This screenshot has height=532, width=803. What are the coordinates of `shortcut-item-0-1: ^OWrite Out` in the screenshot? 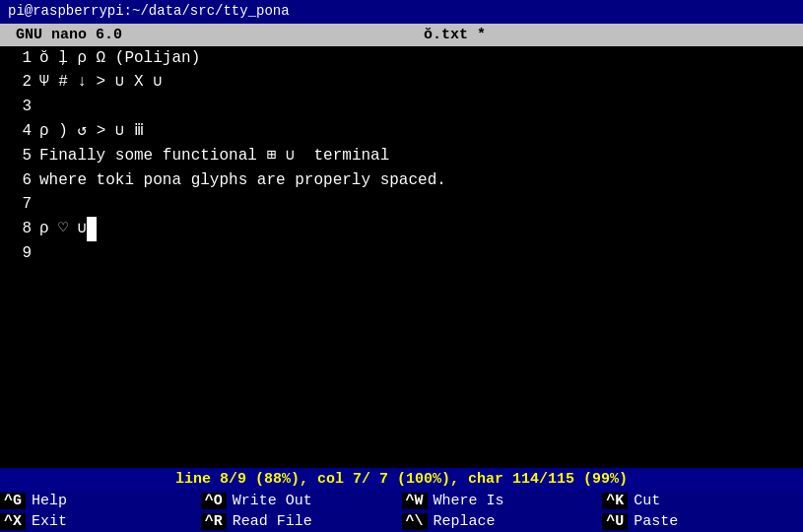 It's located at (301, 500).